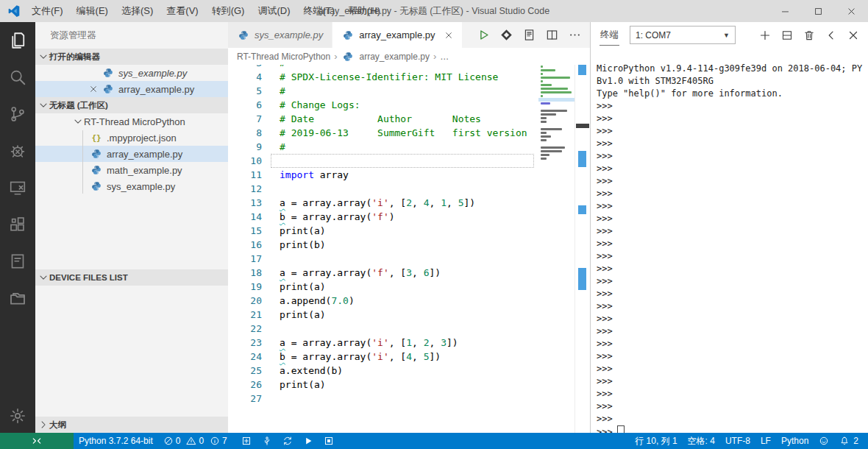 The image size is (868, 449). What do you see at coordinates (818, 11) in the screenshot?
I see `window-controls` at bounding box center [818, 11].